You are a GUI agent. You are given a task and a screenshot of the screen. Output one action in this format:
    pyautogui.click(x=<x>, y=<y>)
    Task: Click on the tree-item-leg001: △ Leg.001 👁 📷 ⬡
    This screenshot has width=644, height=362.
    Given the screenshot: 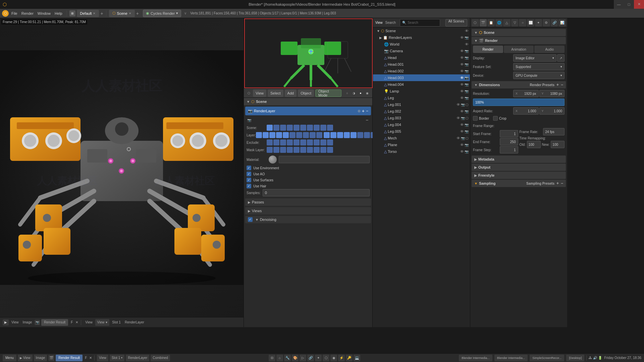 What is the action you would take?
    pyautogui.click(x=421, y=105)
    